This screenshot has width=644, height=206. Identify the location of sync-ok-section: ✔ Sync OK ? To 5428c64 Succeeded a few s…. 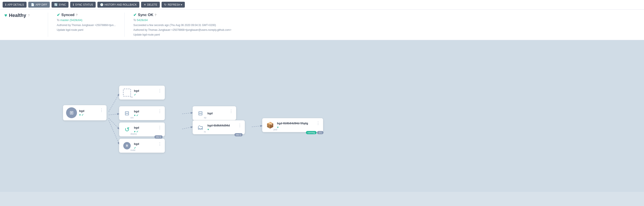
(182, 25).